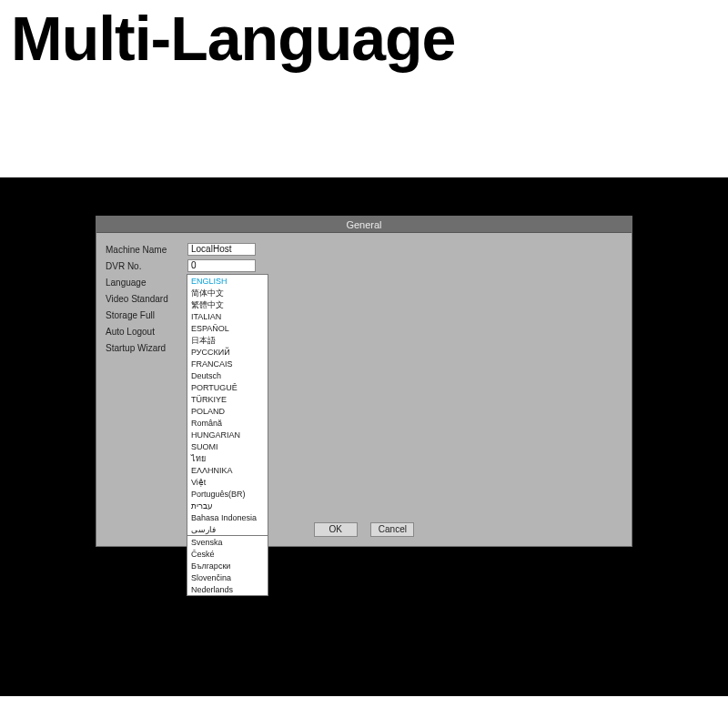 This screenshot has height=728, width=728. What do you see at coordinates (222, 249) in the screenshot?
I see `input-machine-name: LocalHost` at bounding box center [222, 249].